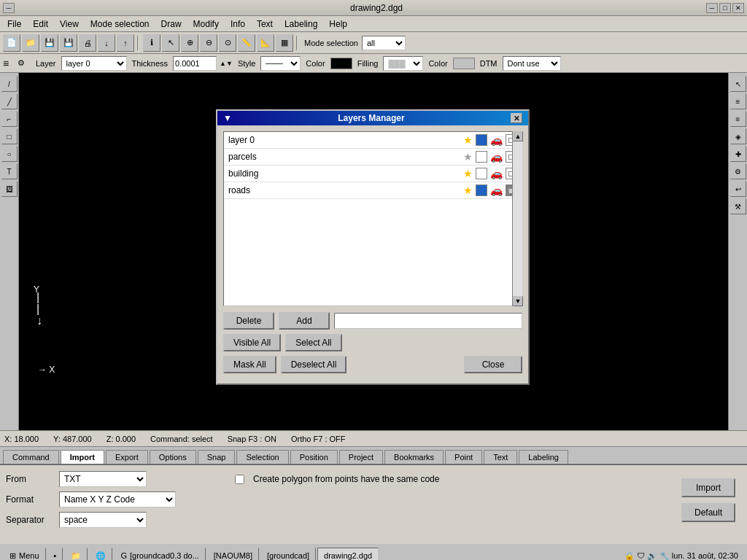 Image resolution: width=747 pixels, height=560 pixels. Describe the element at coordinates (107, 43) in the screenshot. I see `export-button: ↓` at that location.